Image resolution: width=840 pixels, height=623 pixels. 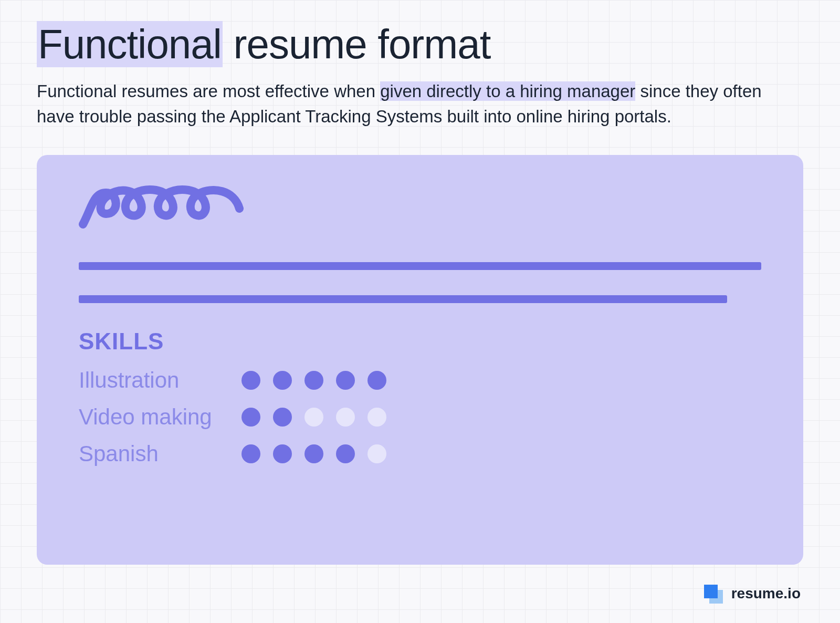 What do you see at coordinates (420, 380) in the screenshot?
I see `skill-row: Illustration` at bounding box center [420, 380].